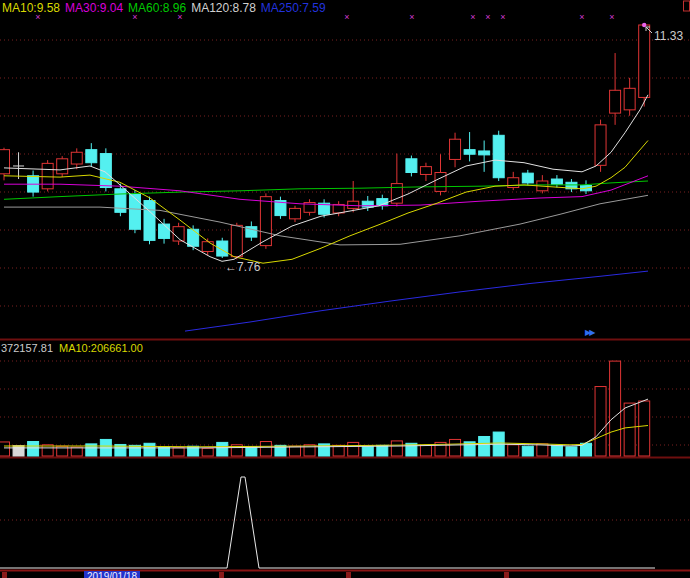 This screenshot has height=578, width=690. Describe the element at coordinates (157, 8) in the screenshot. I see `ma60-label: MA60:8.96` at that location.